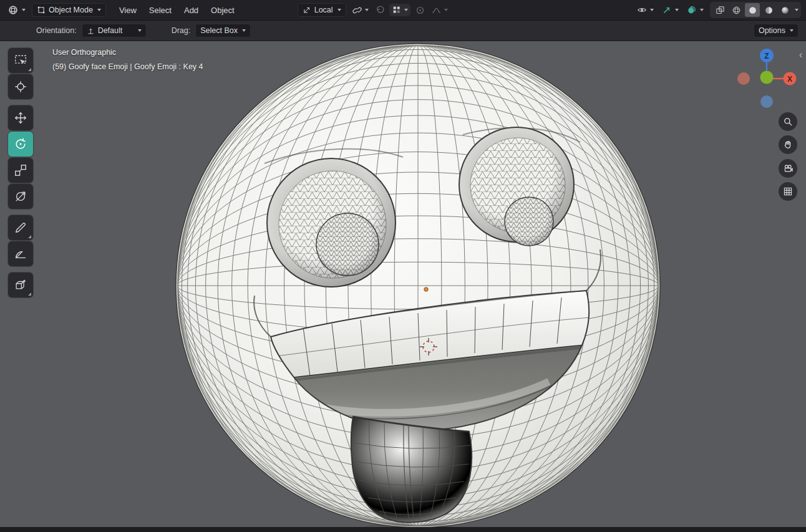 This screenshot has width=806, height=532. What do you see at coordinates (21, 118) in the screenshot?
I see `move-icon` at bounding box center [21, 118].